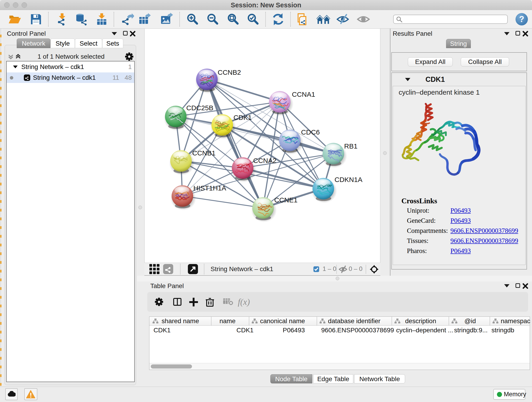  What do you see at coordinates (310, 132) in the screenshot?
I see `svg-text: CDC6` at bounding box center [310, 132].